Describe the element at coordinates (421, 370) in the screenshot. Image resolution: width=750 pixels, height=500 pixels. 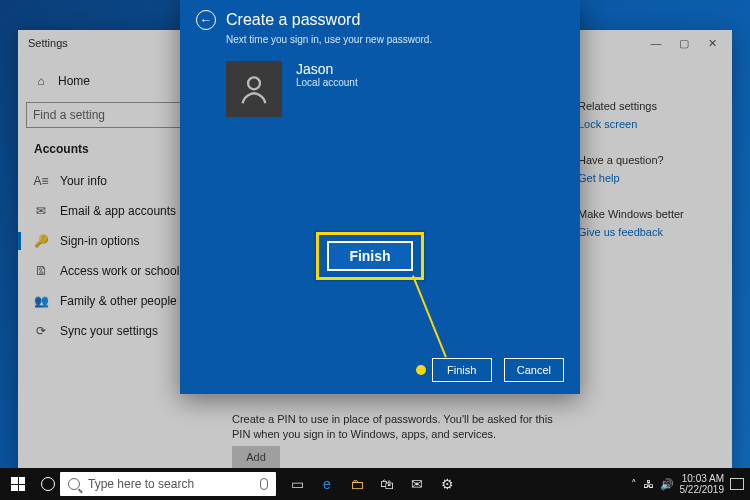
I see `callout-connector-dot` at that location.